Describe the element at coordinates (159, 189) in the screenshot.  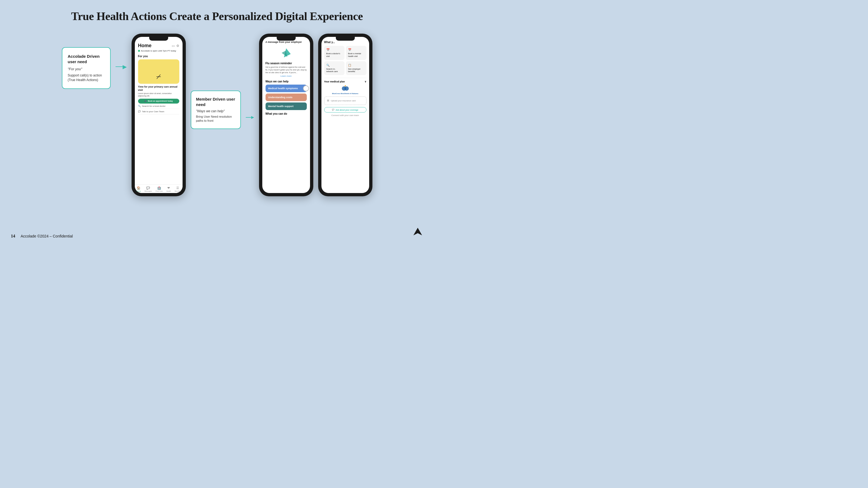
I see `bottom-nav: 🏠 Home 💬 Messages 🏥 Find Care ❤ Health ☰` at that location.